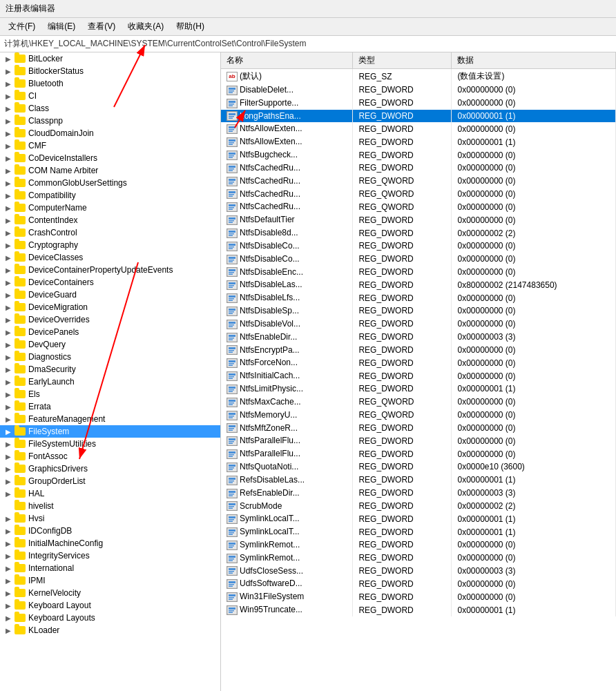  What do you see at coordinates (418, 467) in the screenshot?
I see `table-row: NtfsQuotaNoti...REG_DWORD0x0000e10 (3600…` at bounding box center [418, 467].